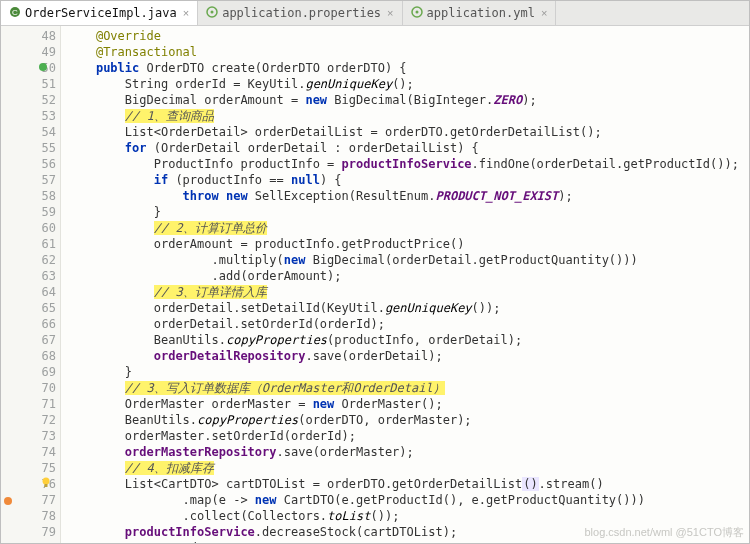 Image resolution: width=750 pixels, height=544 pixels. I want to click on comment-highlight: // 3、订单详情入库, so click(210, 292).